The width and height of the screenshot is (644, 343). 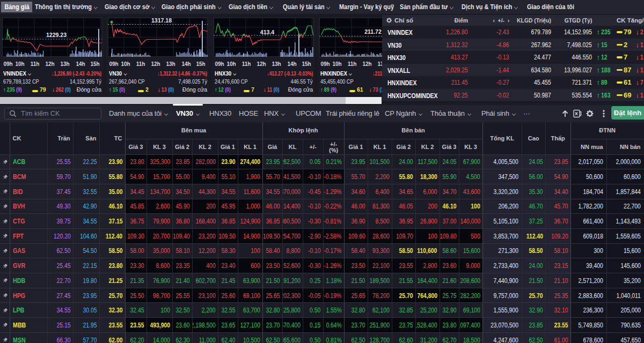 I want to click on svg-text: 1229.23, so click(x=56, y=35).